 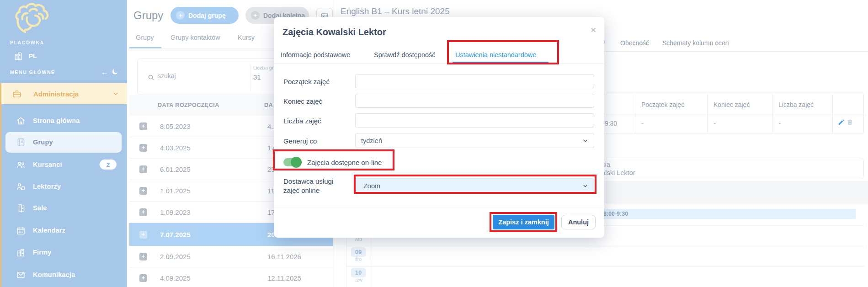 I want to click on cancel-button: Anuluj, so click(x=579, y=222).